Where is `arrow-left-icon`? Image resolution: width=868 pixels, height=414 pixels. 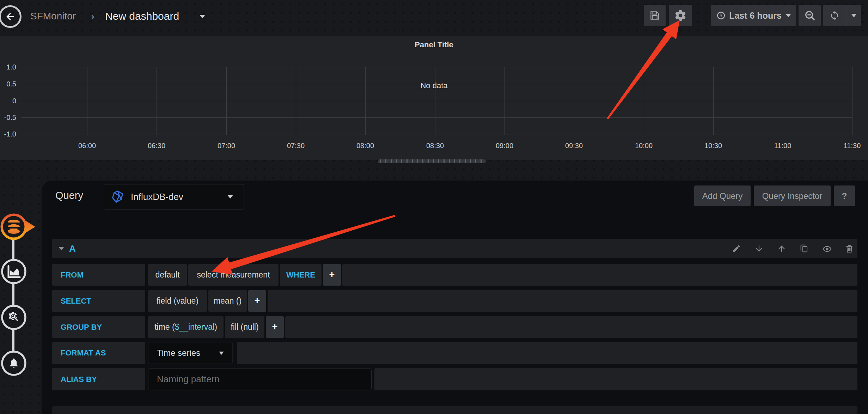 arrow-left-icon is located at coordinates (10, 17).